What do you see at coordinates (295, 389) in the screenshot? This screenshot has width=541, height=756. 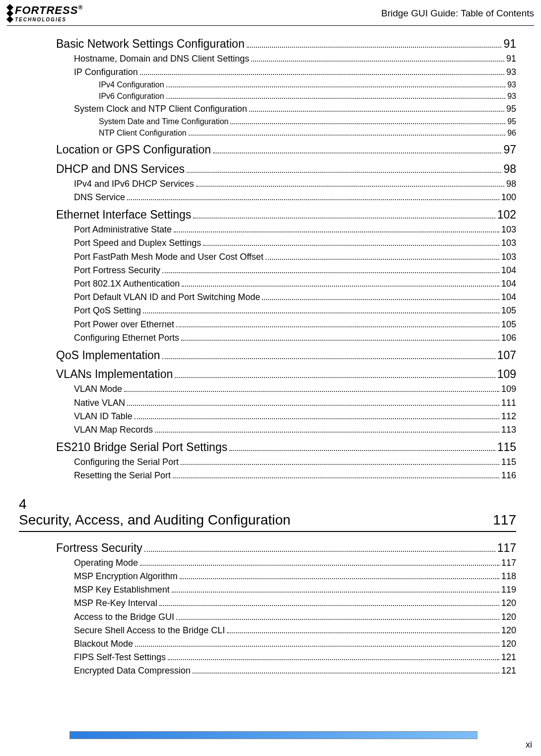 I see `toc-entry: VLAN Mode 109` at bounding box center [295, 389].